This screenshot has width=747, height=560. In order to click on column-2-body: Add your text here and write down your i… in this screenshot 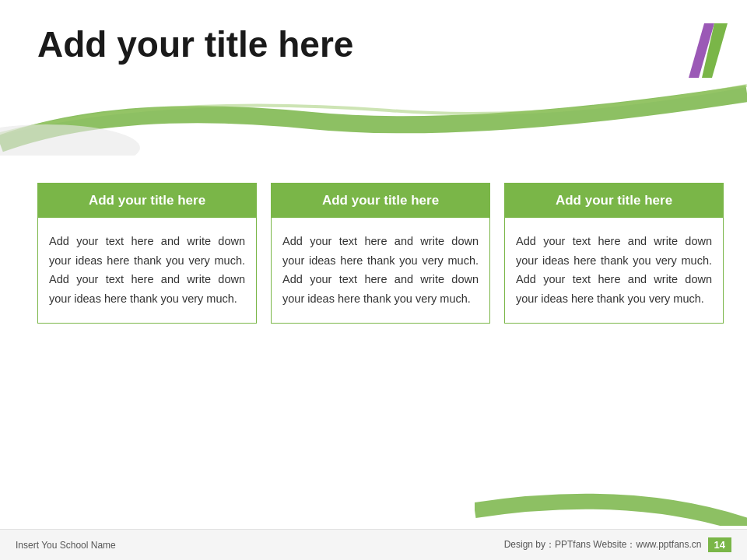, I will do `click(381, 271)`.